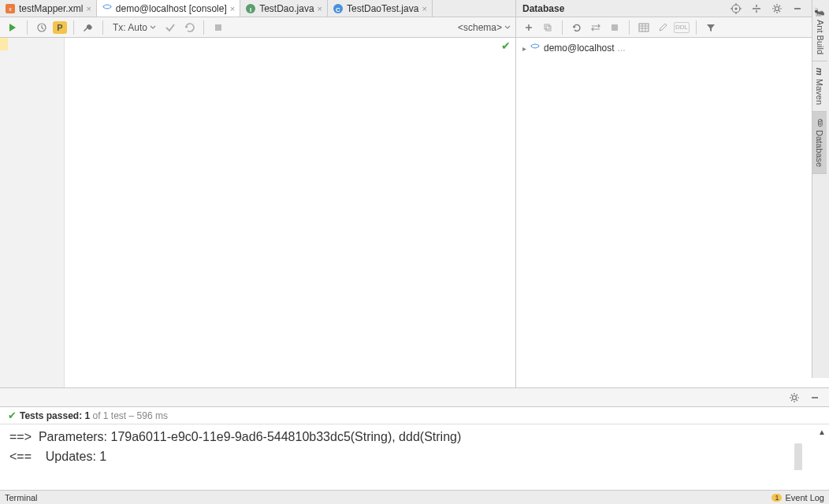 This screenshot has height=504, width=829. What do you see at coordinates (664, 28) in the screenshot?
I see `database-toolbar: DDL` at bounding box center [664, 28].